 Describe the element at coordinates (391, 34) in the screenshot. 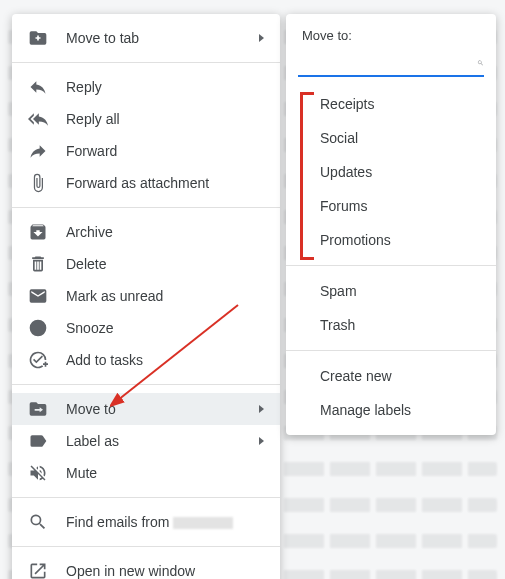

I see `submenu-title: Move to:` at that location.